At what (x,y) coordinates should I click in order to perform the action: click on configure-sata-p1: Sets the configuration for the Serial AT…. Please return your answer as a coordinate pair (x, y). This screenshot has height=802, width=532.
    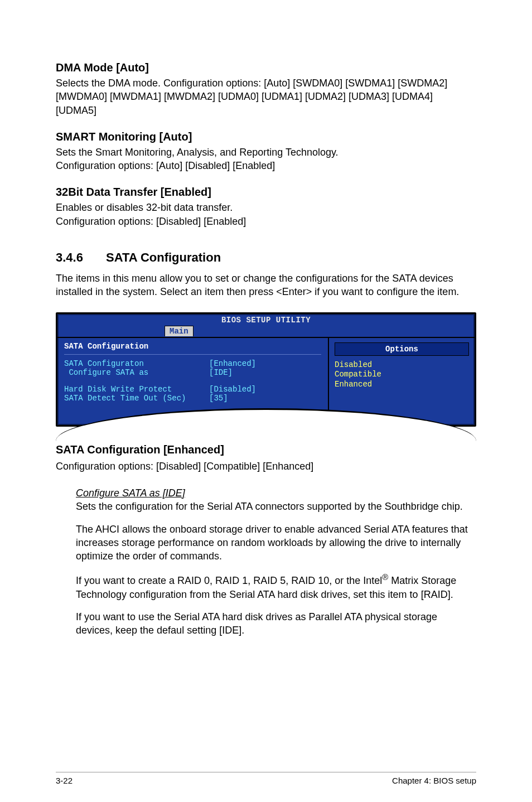
    Looking at the image, I should click on (269, 506).